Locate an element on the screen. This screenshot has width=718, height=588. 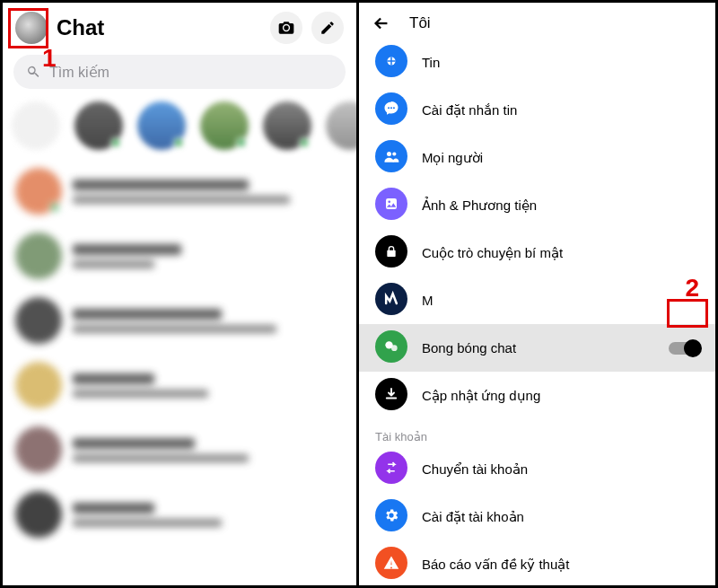
chat-dots-icon is located at coordinates (391, 109).